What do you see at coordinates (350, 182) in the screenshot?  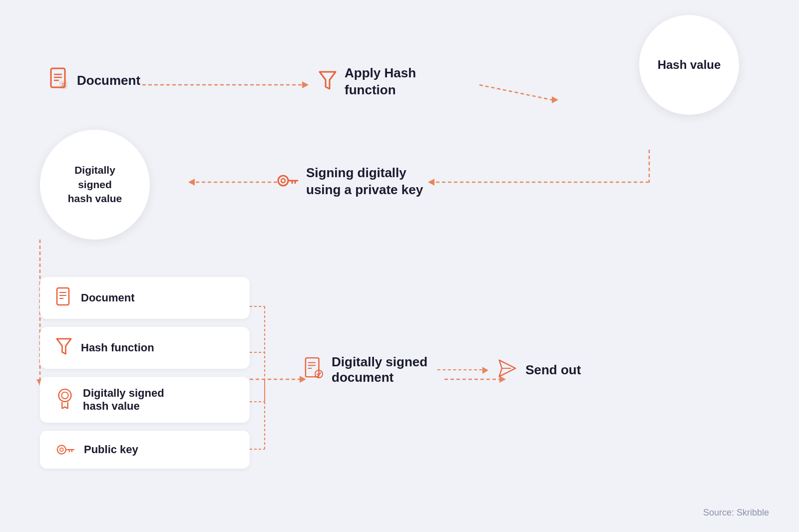 I see `signing-node: Signing digitally using a private key` at bounding box center [350, 182].